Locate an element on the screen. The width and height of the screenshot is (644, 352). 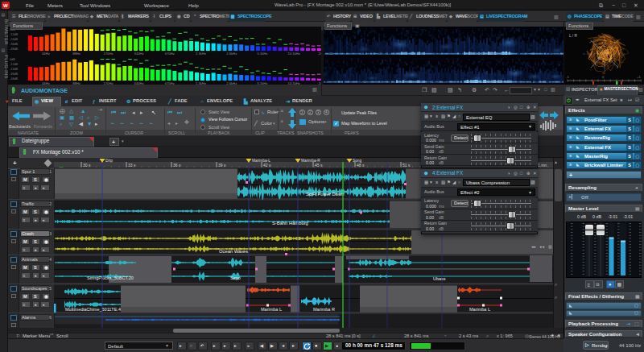
svg-text: 45 s is located at coordinates (319, 165).